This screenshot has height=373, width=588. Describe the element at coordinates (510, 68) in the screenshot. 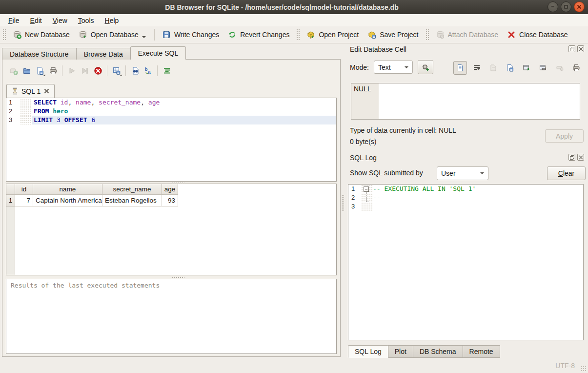

I see `export-cell-data-button` at that location.